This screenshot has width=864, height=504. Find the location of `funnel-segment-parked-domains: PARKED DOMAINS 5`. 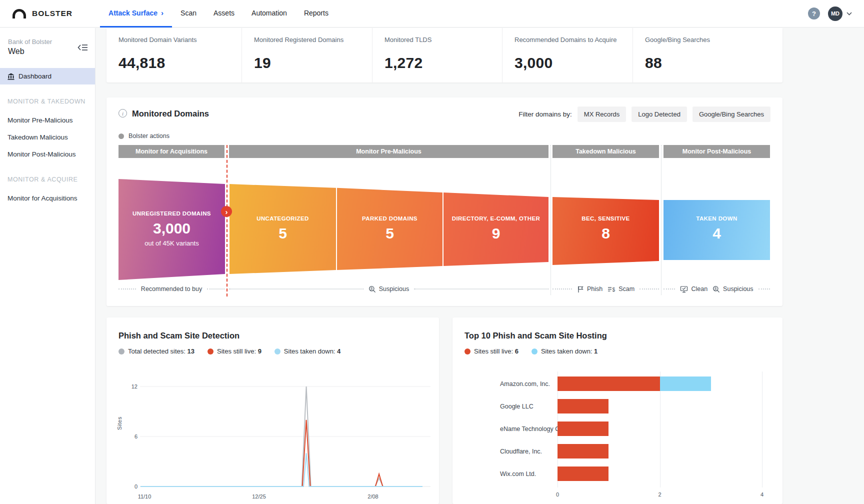

funnel-segment-parked-domains: PARKED DOMAINS 5 is located at coordinates (390, 229).